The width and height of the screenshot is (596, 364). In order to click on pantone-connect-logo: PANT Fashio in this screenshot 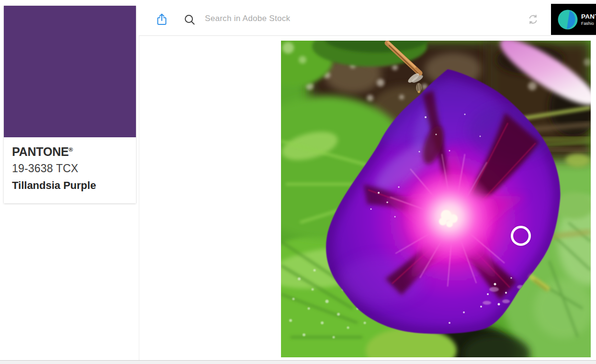, I will do `click(574, 19)`.